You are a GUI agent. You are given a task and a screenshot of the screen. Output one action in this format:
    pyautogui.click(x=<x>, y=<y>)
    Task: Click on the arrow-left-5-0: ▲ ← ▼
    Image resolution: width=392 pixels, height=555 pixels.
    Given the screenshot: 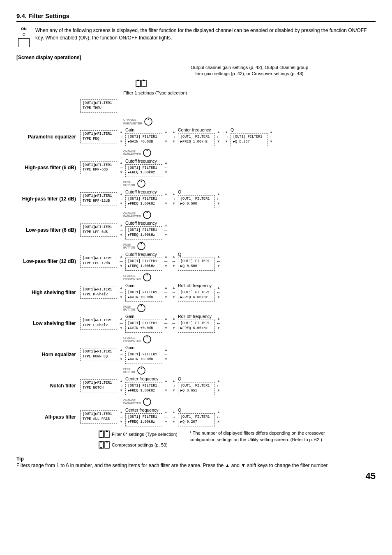 What is the action you would take?
    pyautogui.click(x=166, y=292)
    